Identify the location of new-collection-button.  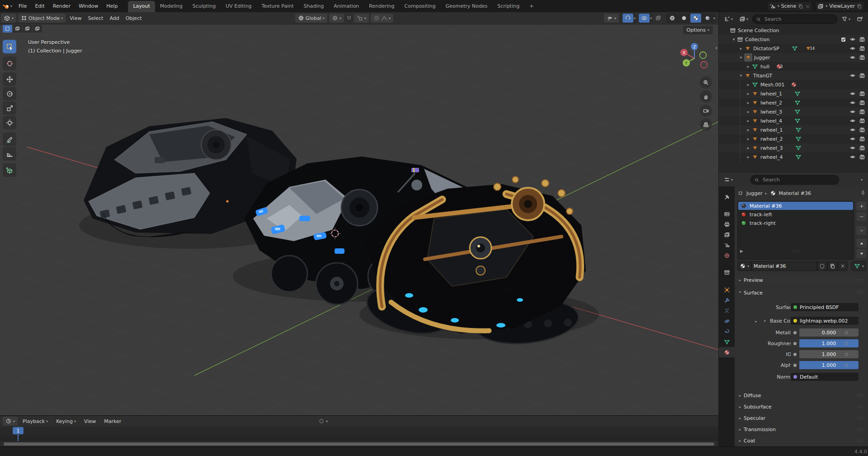
(860, 19).